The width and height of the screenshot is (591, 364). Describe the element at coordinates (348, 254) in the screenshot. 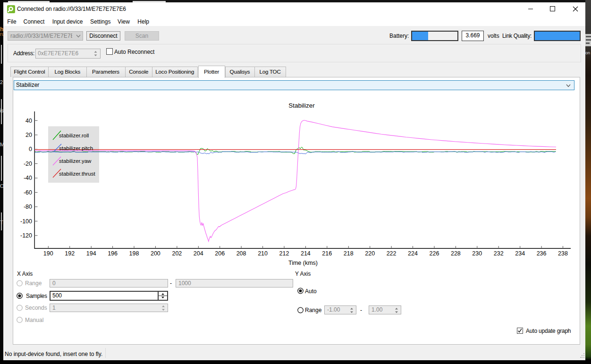

I see `svg-text: 218` at that location.